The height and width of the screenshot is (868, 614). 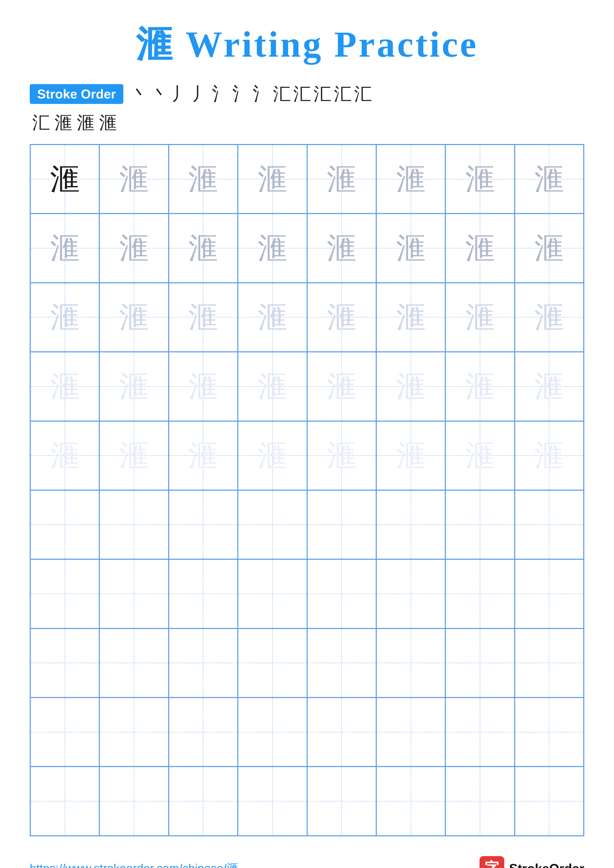 What do you see at coordinates (65, 179) in the screenshot?
I see `grid-cell-r1c1: 滙` at bounding box center [65, 179].